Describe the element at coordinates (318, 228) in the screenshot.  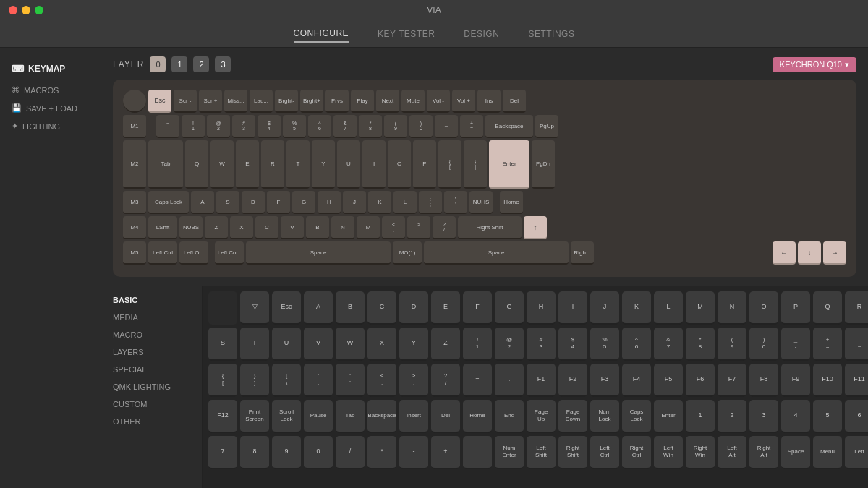
I see `key-b: B` at that location.